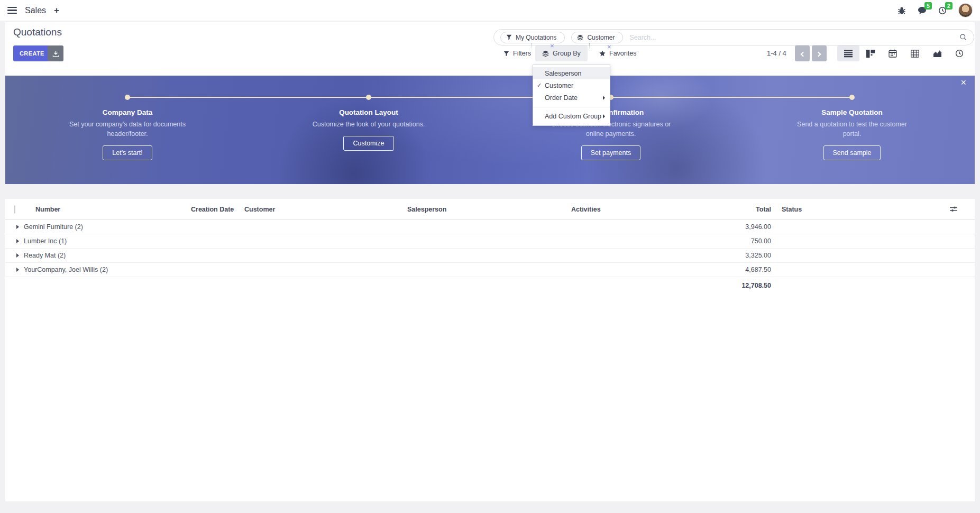 This screenshot has width=980, height=513. I want to click on step-title: Company Data, so click(127, 112).